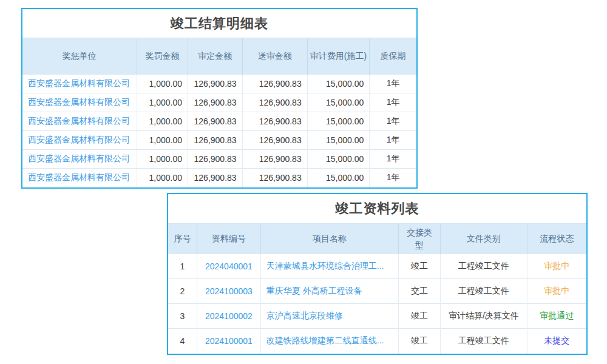  What do you see at coordinates (557, 317) in the screenshot?
I see `flow-status-cell: 审批通过` at bounding box center [557, 317].